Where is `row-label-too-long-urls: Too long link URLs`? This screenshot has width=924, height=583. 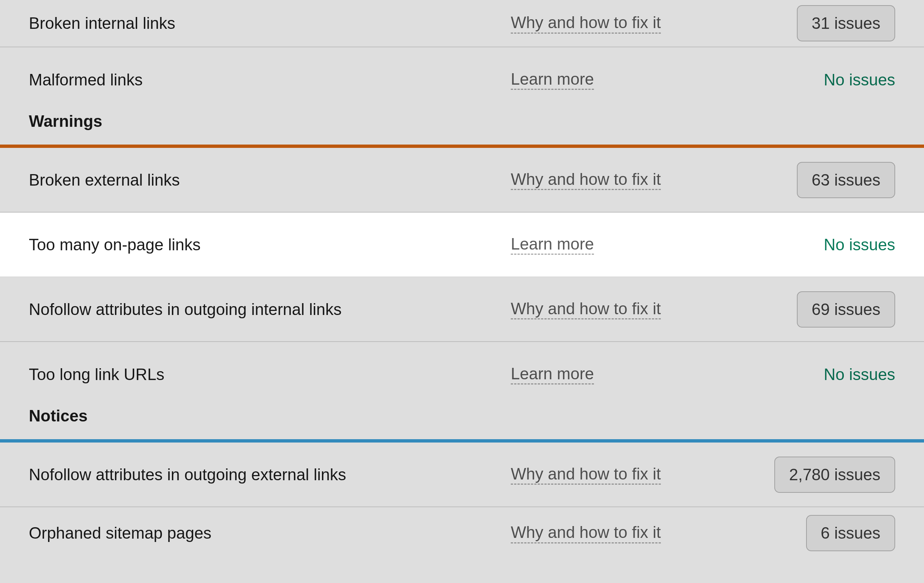
row-label-too-long-urls: Too long link URLs is located at coordinates (162, 375).